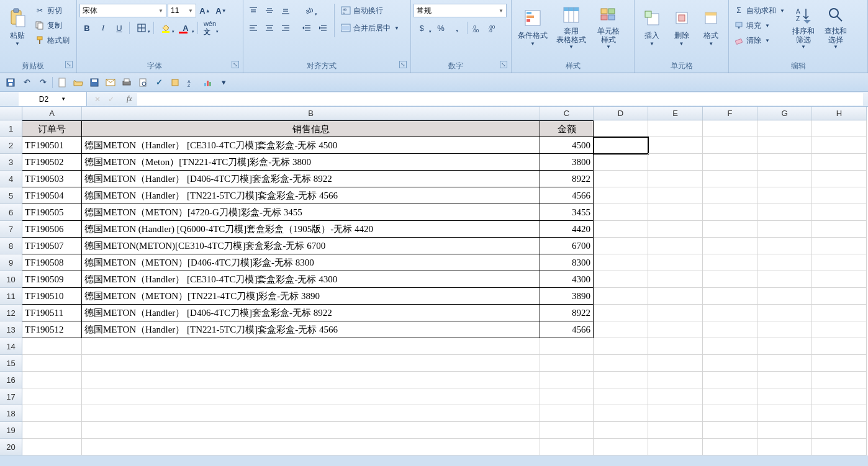 Image resolution: width=868 pixels, height=466 pixels. Describe the element at coordinates (839, 397) in the screenshot. I see `cell-H17` at that location.